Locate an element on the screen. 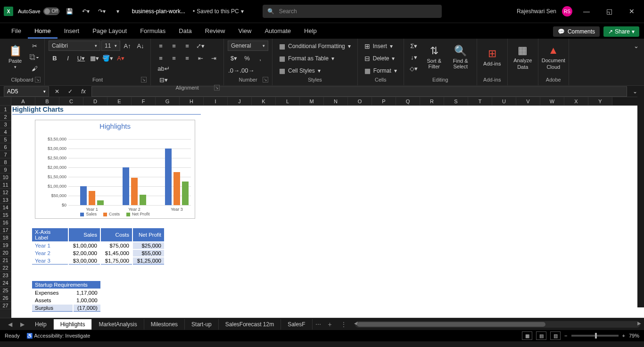  row-header-26: 26 is located at coordinates (6, 298).